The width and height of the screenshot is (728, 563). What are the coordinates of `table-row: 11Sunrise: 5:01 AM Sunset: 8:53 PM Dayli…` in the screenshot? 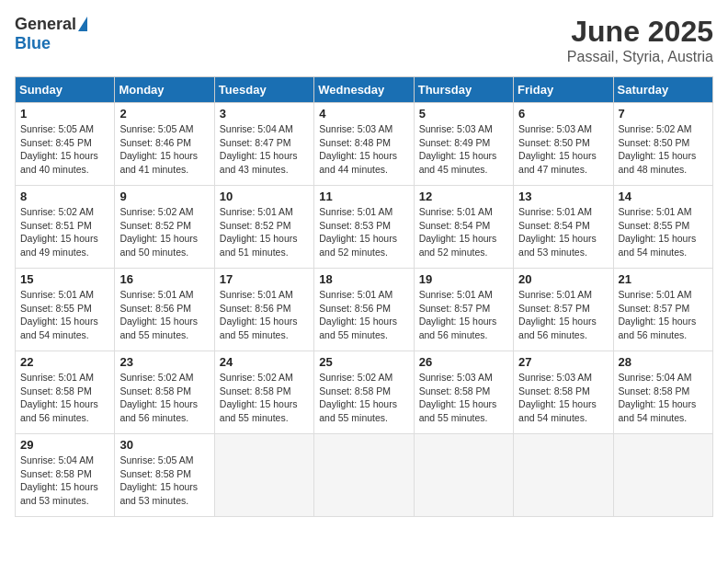 It's located at (364, 227).